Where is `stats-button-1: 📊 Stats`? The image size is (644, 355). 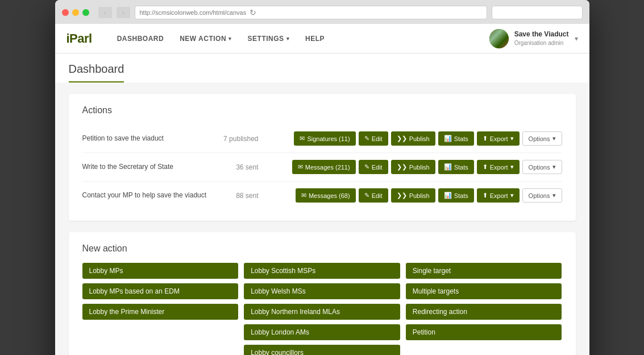 stats-button-1: 📊 Stats is located at coordinates (456, 139).